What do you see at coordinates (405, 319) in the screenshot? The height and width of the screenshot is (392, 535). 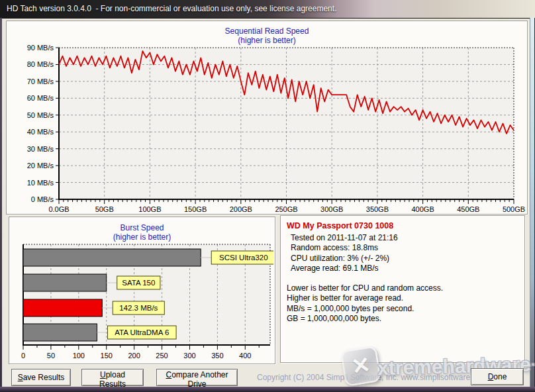 I see `info-text-line: GB = 1,000,000,000 bytes.` at bounding box center [405, 319].